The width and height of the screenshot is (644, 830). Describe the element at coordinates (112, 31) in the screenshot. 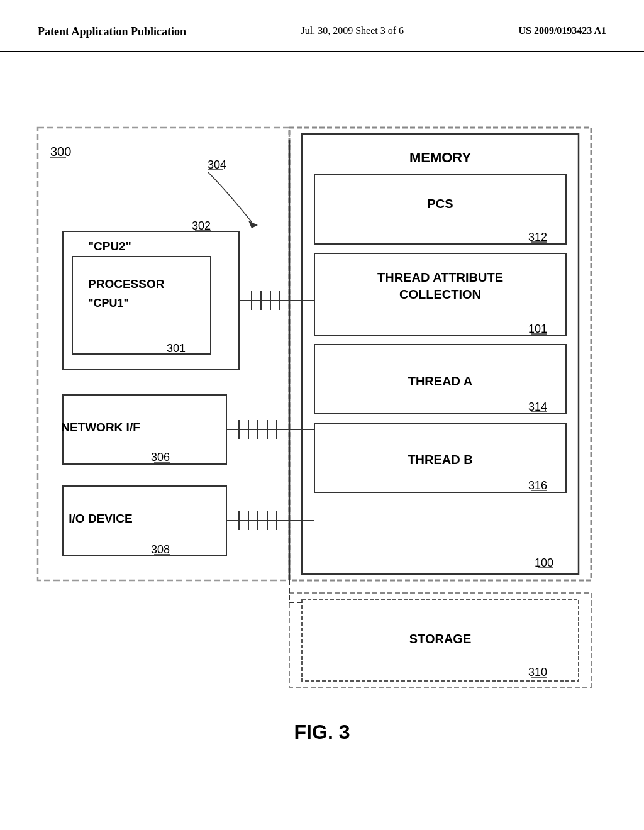

I see `publication-label: Patent Application Publication` at that location.